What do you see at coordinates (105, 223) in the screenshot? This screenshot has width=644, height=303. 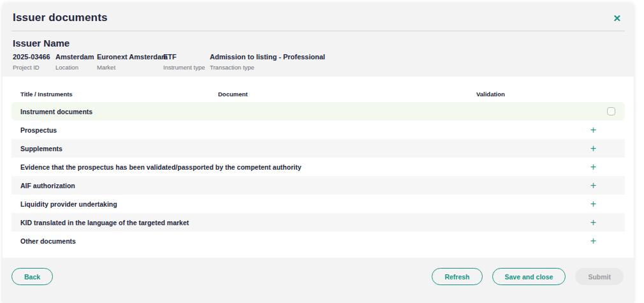 I see `row-label: KID translated in the language of the ta…` at bounding box center [105, 223].